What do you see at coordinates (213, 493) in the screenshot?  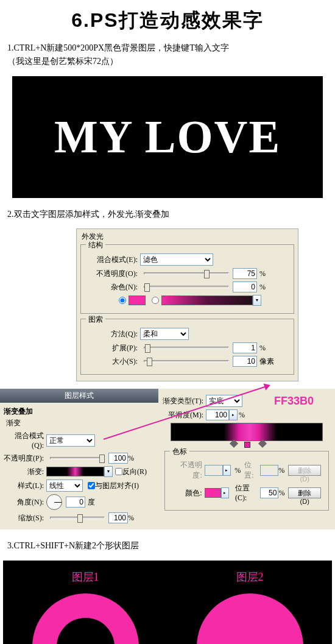 I see `stop-color-swatch` at bounding box center [213, 493].